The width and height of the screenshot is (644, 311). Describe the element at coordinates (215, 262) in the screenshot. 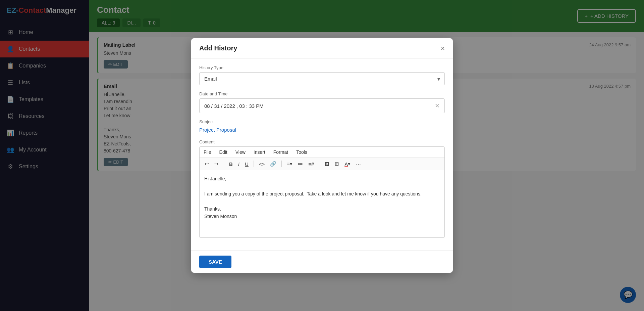

I see `save-button: SAVE` at that location.